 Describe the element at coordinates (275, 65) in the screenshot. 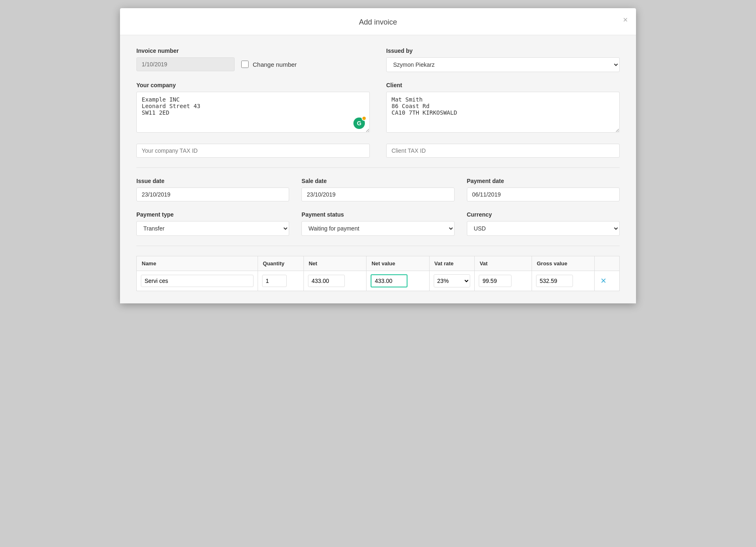

I see `change-number-label: Change number` at that location.